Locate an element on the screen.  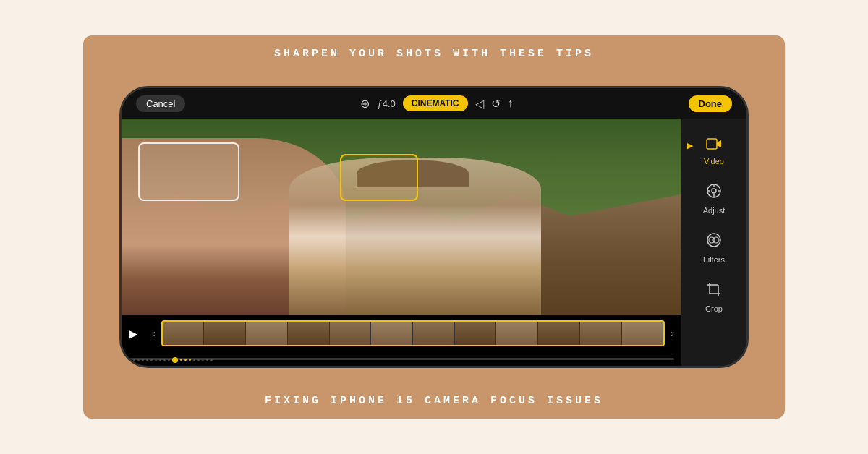
focus-box-white is located at coordinates (188, 172).